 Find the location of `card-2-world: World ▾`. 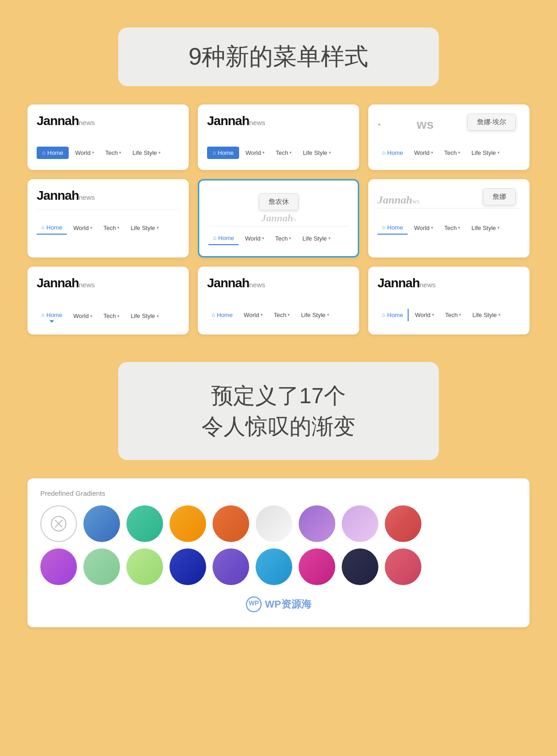

card-2-world: World ▾ is located at coordinates (255, 153).